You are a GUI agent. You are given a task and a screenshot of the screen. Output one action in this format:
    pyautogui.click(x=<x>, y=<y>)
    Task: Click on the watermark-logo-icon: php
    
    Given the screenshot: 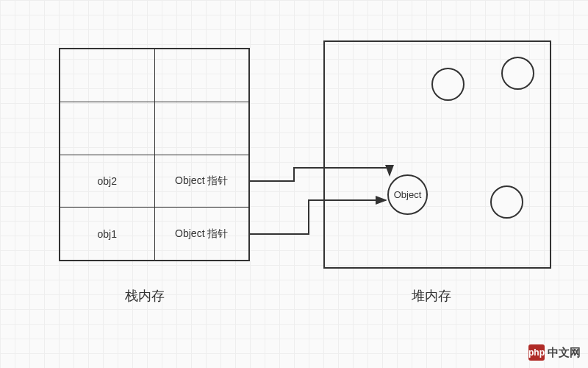 What is the action you would take?
    pyautogui.click(x=537, y=353)
    